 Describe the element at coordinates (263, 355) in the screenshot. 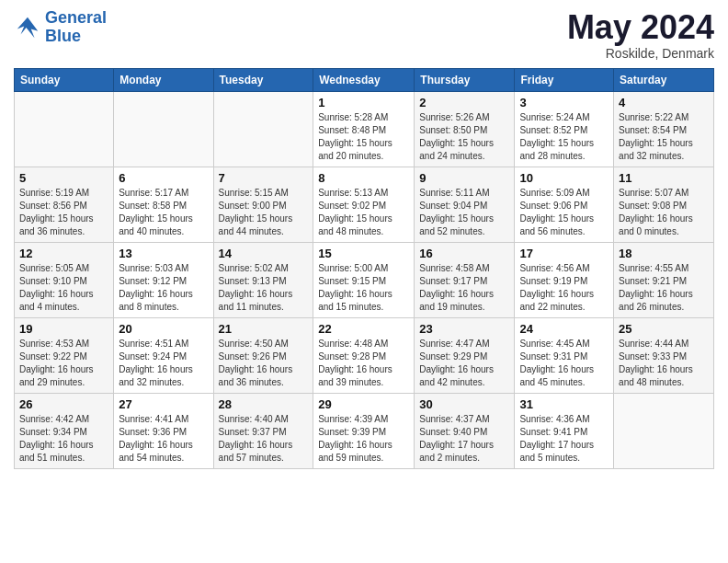

I see `table-row: 21Sunrise: 4:50 AM Sunset: 9:26 PM Dayli…` at that location.